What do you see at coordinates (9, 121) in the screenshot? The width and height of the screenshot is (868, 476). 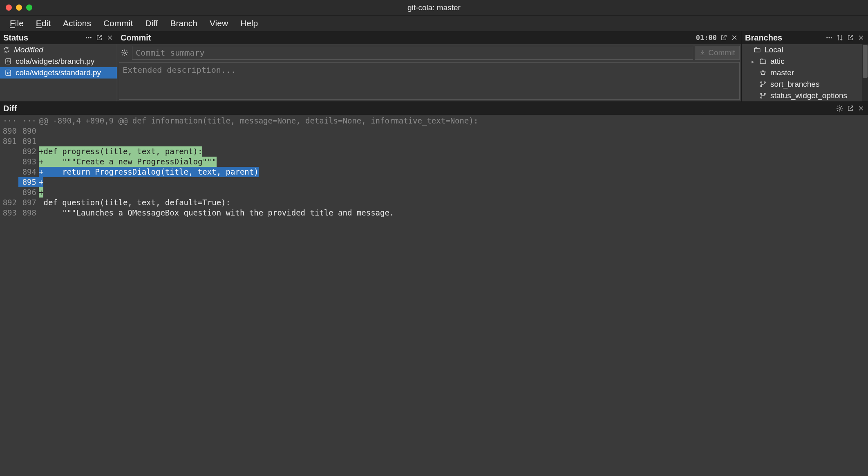 I see `diff-old-lineno: ···` at bounding box center [9, 121].